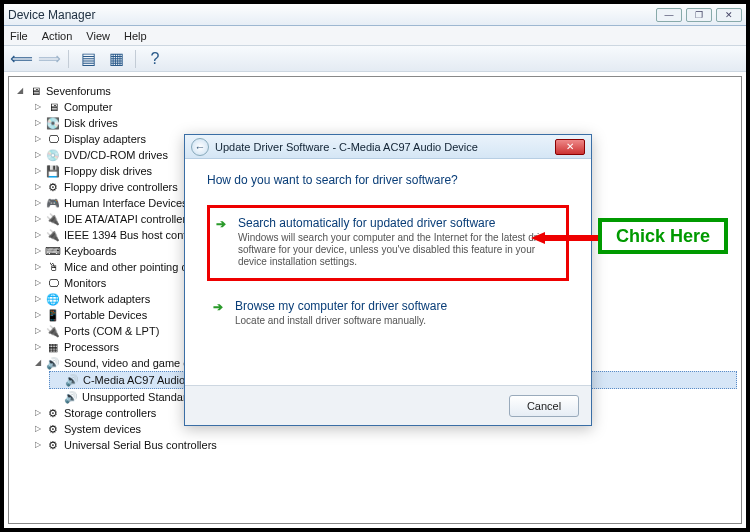 This screenshot has width=750, height=532. Describe the element at coordinates (375, 59) in the screenshot. I see `toolbar: ⟸ ⟹ ▤ ▦ ?` at that location.